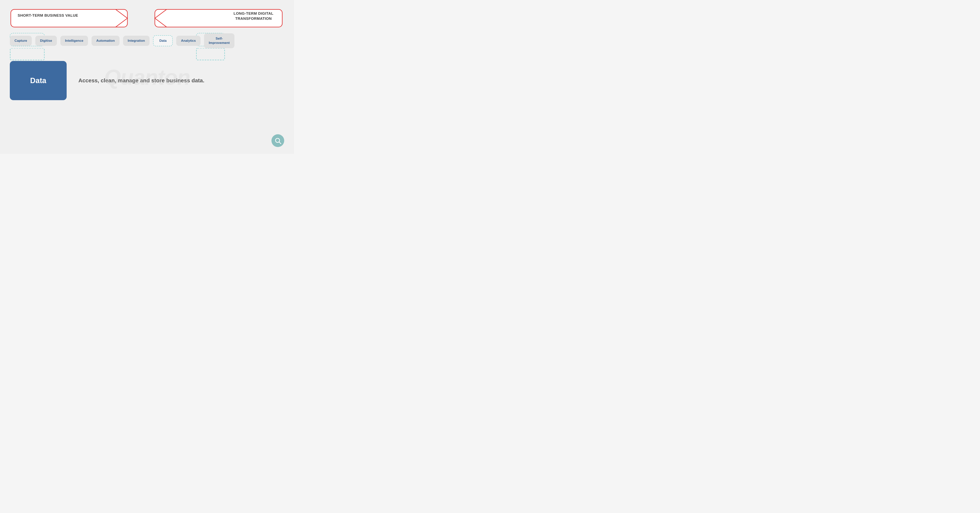  Describe the element at coordinates (188, 41) in the screenshot. I see `pill-analytics: Analytics` at that location.